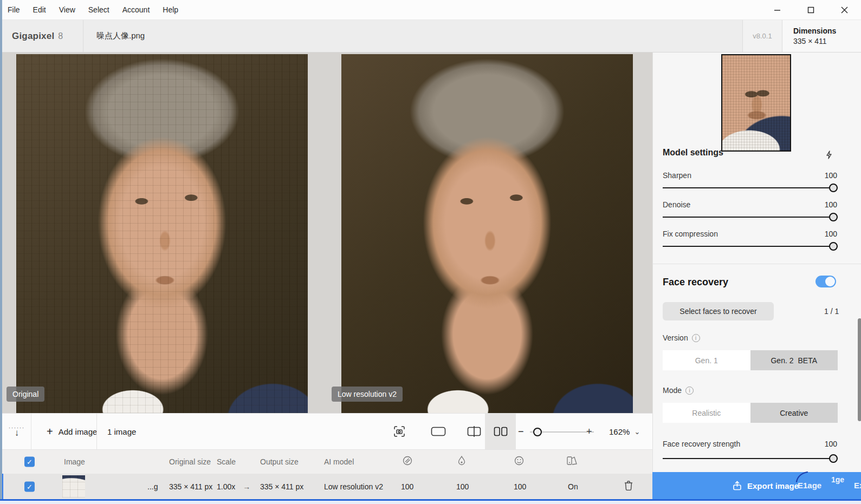 The image size is (861, 504). What do you see at coordinates (75, 462) in the screenshot?
I see `col-image: Image` at bounding box center [75, 462].